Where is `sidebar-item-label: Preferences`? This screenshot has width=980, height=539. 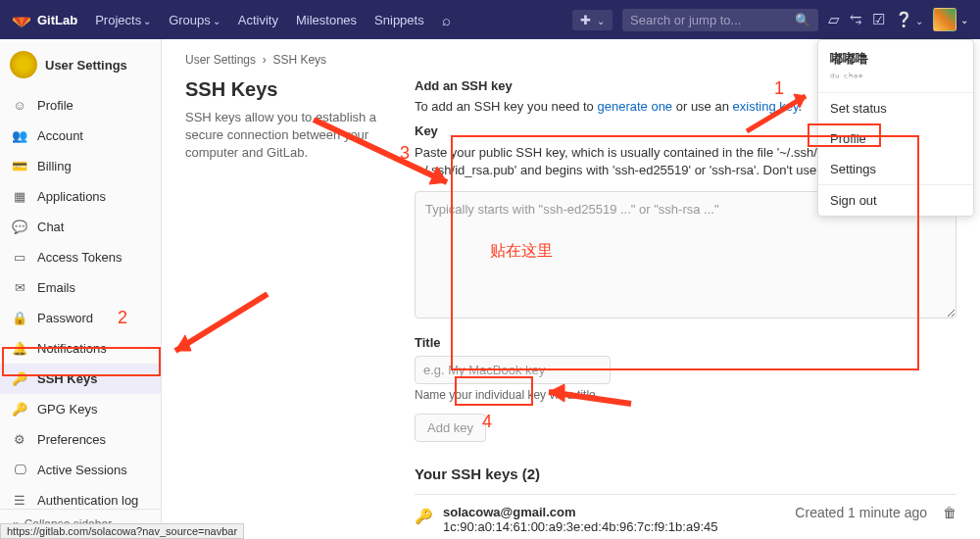 sidebar-item-label: Preferences is located at coordinates (72, 439).